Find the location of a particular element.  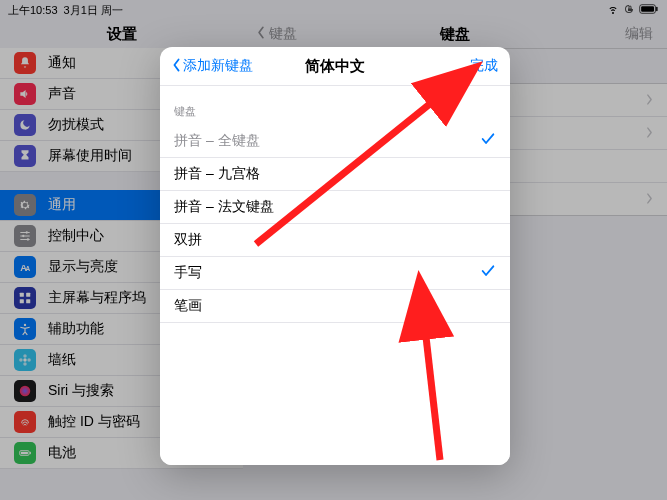

modal-option-label: 拼音 – 九宫格 is located at coordinates (217, 174).